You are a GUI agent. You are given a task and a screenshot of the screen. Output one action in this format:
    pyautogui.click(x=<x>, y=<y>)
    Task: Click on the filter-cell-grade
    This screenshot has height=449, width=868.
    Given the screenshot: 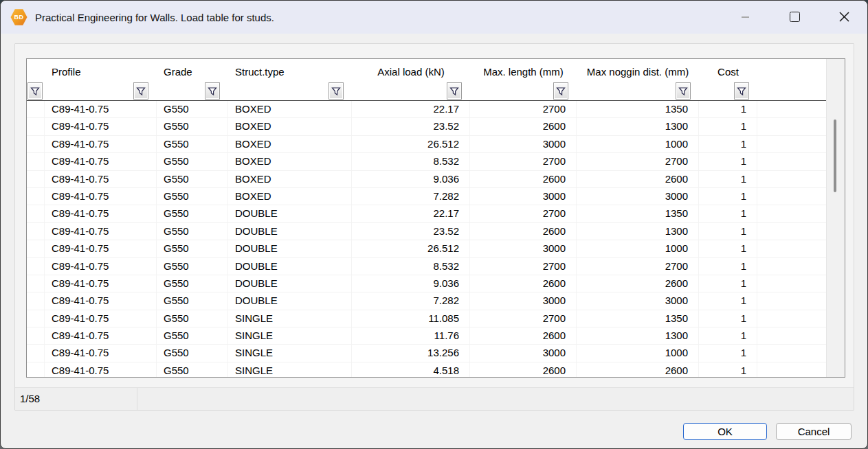 What is the action you would take?
    pyautogui.click(x=192, y=90)
    